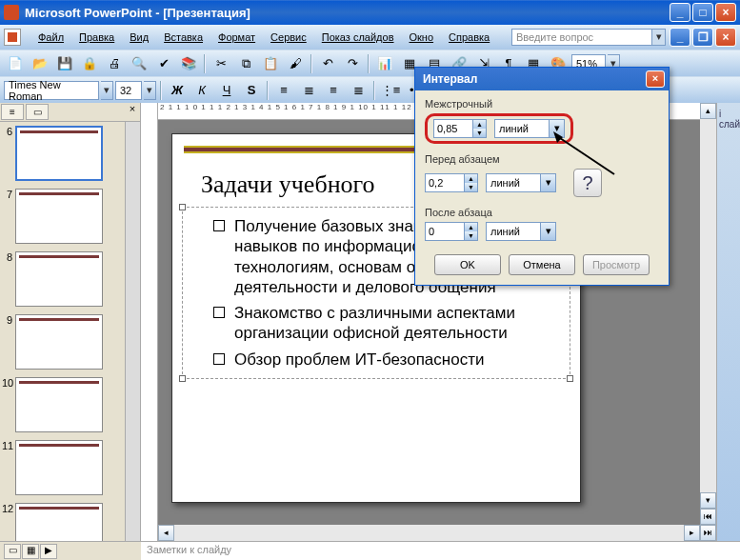 The width and height of the screenshot is (740, 560). What do you see at coordinates (51, 90) in the screenshot?
I see `font-name-combo: Times New Roman` at bounding box center [51, 90].